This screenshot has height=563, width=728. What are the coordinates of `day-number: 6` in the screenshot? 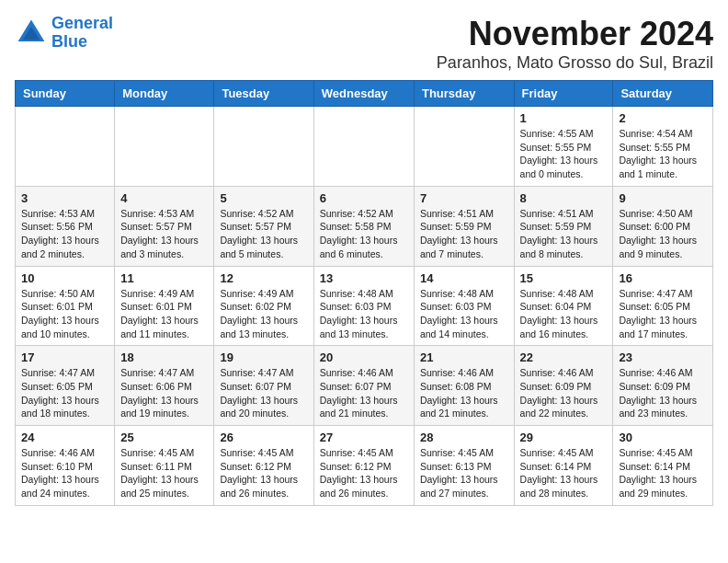 It's located at (364, 199).